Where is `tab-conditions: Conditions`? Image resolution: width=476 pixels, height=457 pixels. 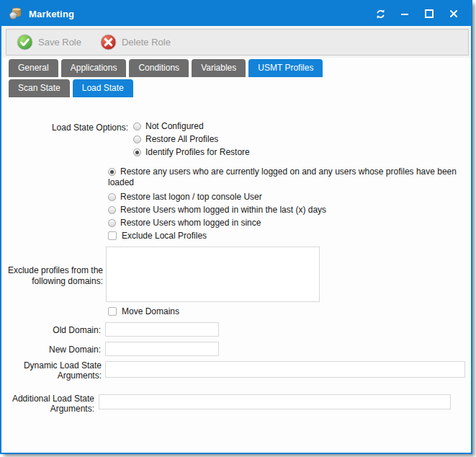 tab-conditions: Conditions is located at coordinates (158, 68).